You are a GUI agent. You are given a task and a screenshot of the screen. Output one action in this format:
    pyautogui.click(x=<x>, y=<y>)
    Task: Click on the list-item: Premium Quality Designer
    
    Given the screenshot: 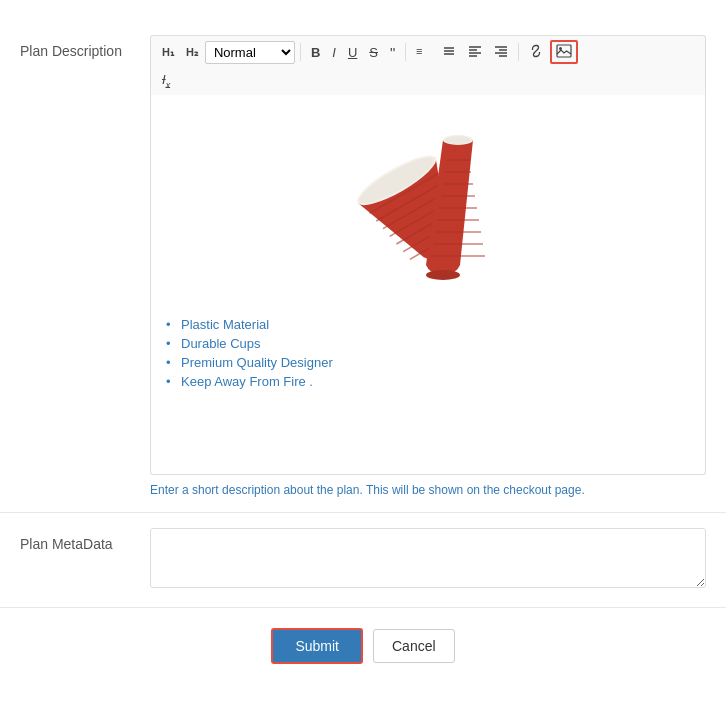 What is the action you would take?
    pyautogui.click(x=428, y=362)
    